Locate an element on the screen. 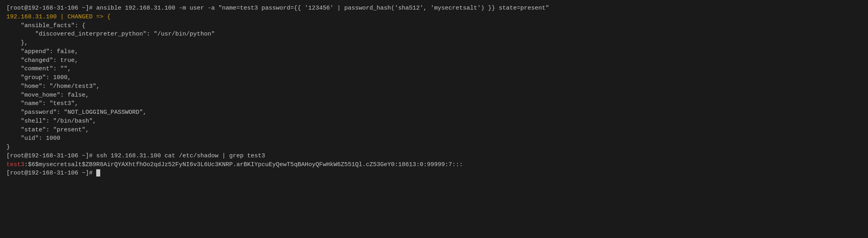 The height and width of the screenshot is (238, 868). line-home: "home": "/home/test3", is located at coordinates (434, 87).